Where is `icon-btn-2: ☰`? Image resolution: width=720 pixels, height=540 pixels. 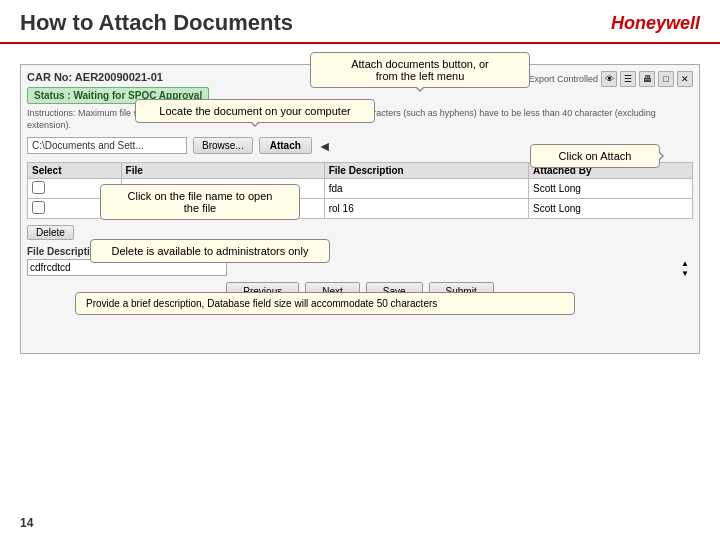 icon-btn-2: ☰ is located at coordinates (628, 79).